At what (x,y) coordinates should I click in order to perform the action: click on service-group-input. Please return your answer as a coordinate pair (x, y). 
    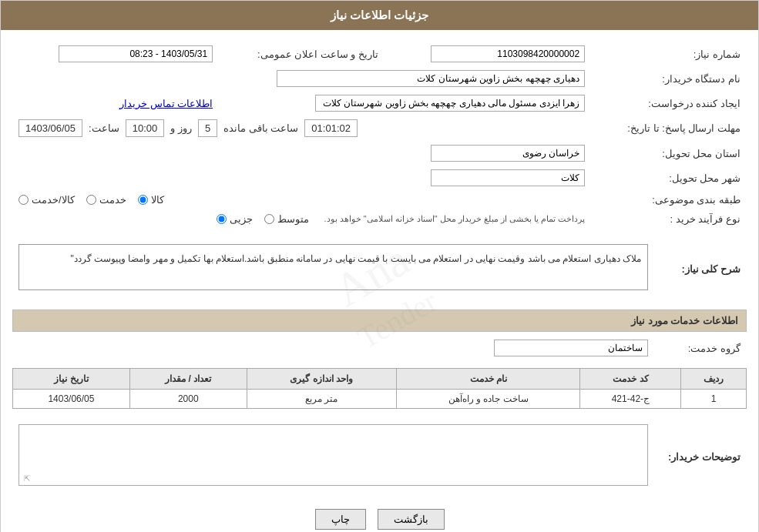
    Looking at the image, I should click on (571, 348).